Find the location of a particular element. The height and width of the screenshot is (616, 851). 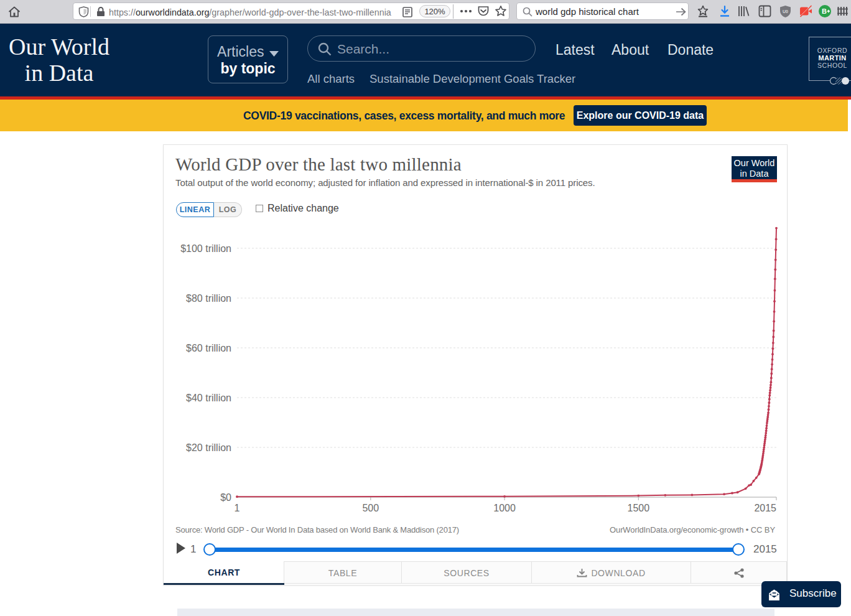

svg-text: 2015 is located at coordinates (765, 508).